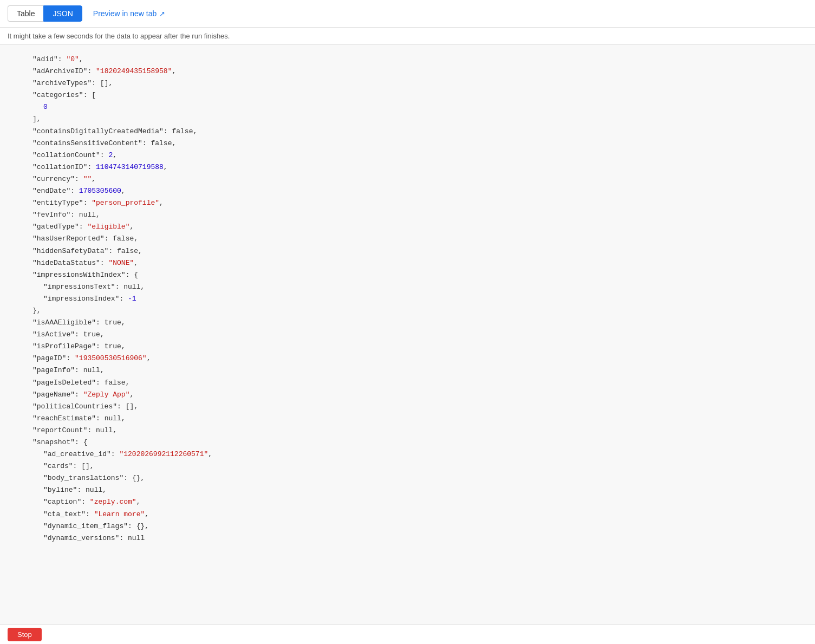 The image size is (815, 644). Describe the element at coordinates (407, 323) in the screenshot. I see `json-line: "isAAAEligible": true,` at that location.